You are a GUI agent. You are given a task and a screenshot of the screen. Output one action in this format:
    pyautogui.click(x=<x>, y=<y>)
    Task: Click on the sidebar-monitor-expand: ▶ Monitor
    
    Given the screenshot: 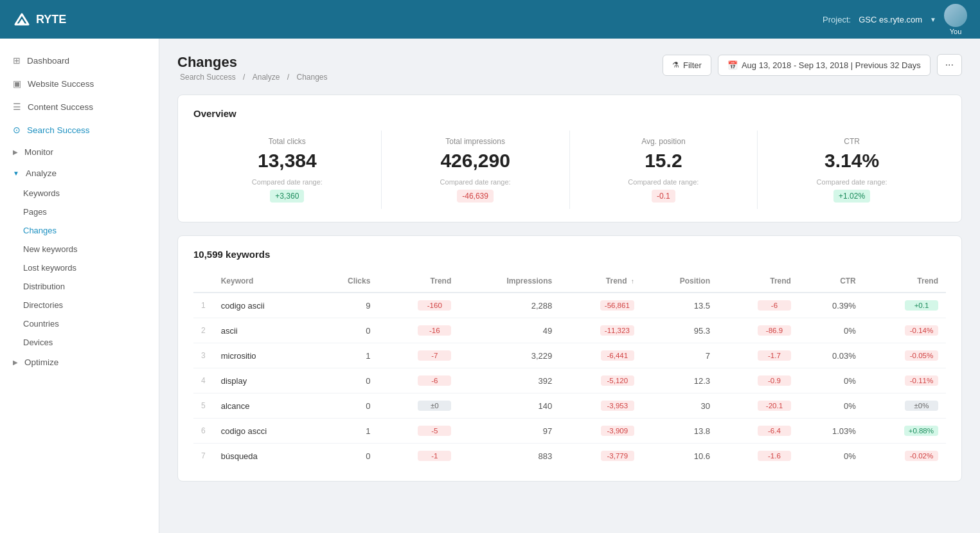 What is the action you would take?
    pyautogui.click(x=80, y=152)
    